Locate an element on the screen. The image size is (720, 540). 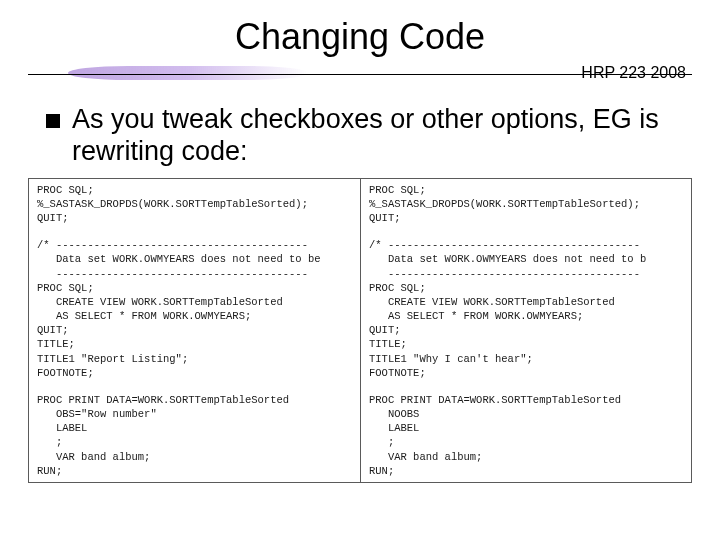
bullet-row: As you tweak checkboxes or other options… is located at coordinates (365, 136).